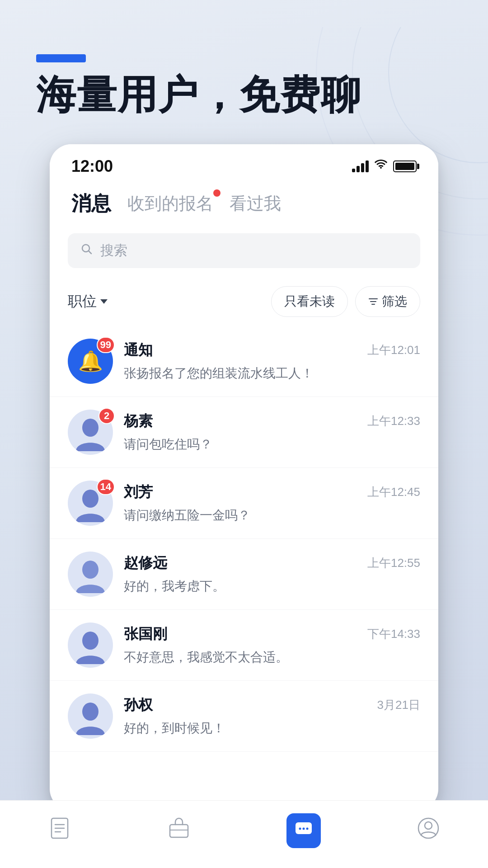 The width and height of the screenshot is (488, 868). Describe the element at coordinates (272, 586) in the screenshot. I see `message-preview: 好的，我考虑下。` at that location.